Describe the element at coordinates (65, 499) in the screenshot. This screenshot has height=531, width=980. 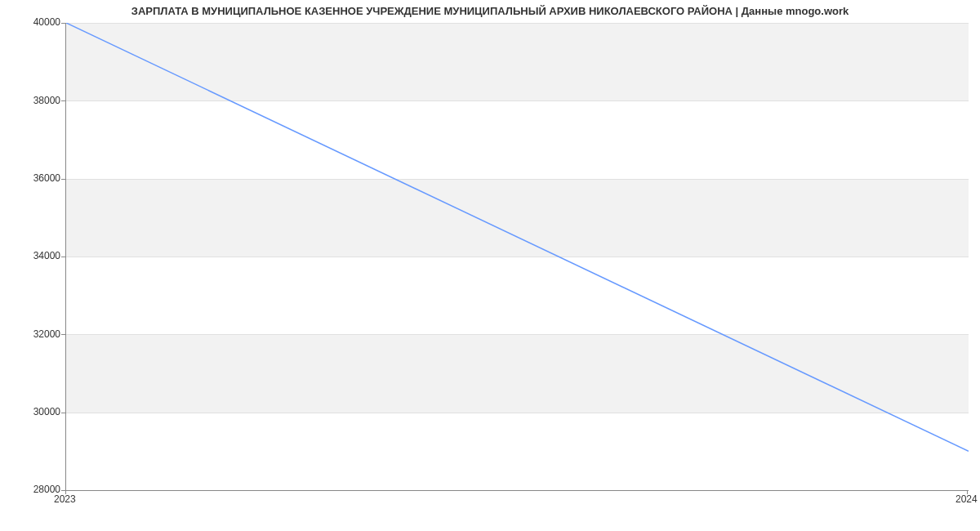
I see `x-tick-label: 2023` at that location.